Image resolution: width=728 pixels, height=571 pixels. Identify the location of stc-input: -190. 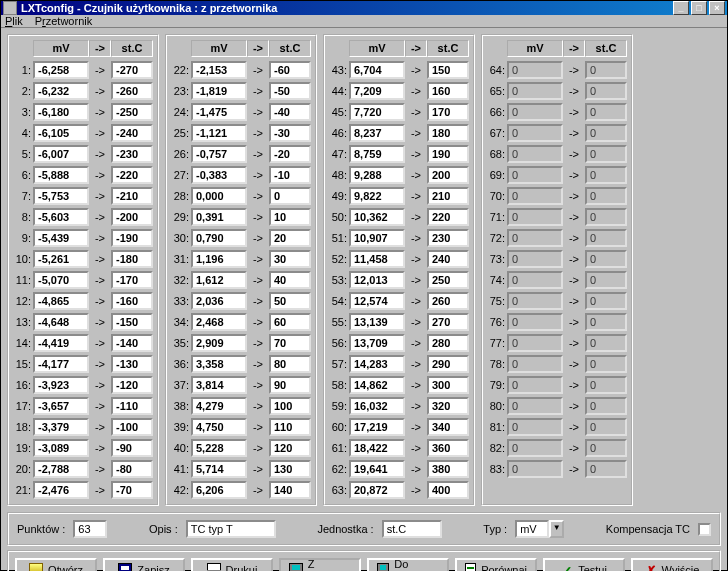
(132, 238).